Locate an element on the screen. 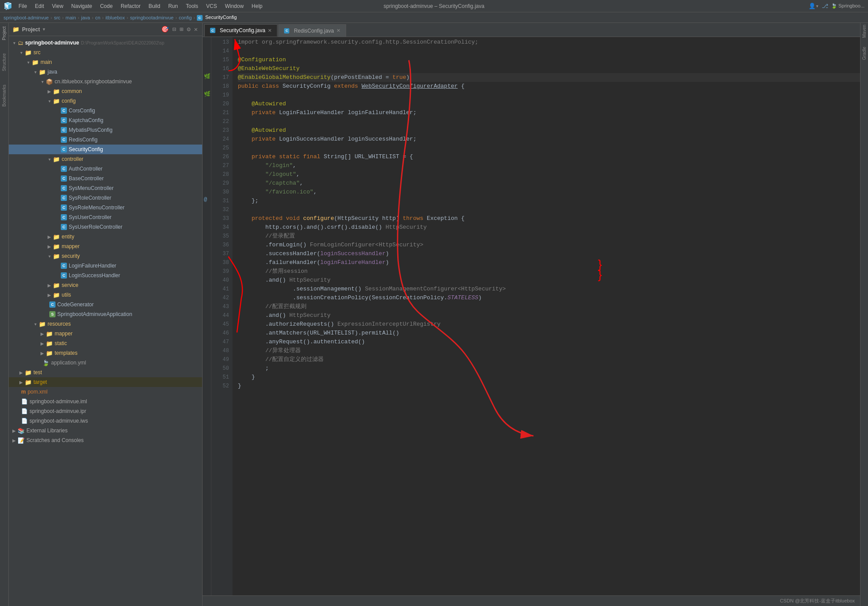 The width and height of the screenshot is (868, 606). tree-item-appyml: 🍃 application.yml is located at coordinates (106, 363).